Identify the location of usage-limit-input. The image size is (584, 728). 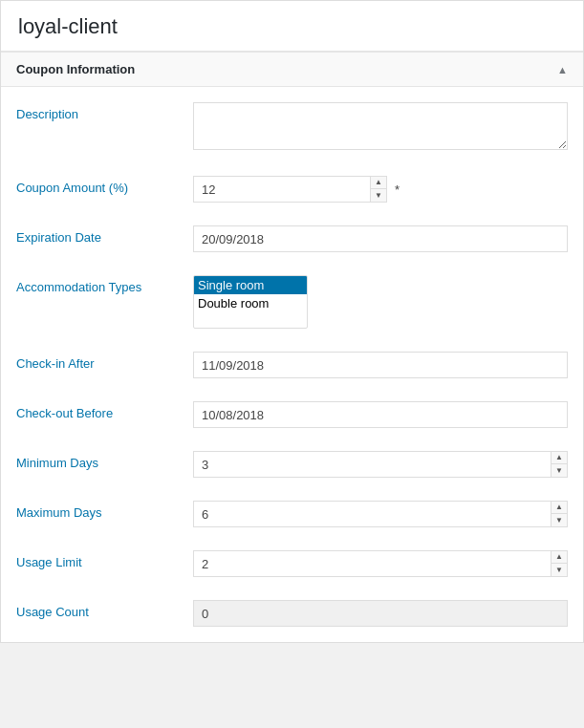
(373, 564).